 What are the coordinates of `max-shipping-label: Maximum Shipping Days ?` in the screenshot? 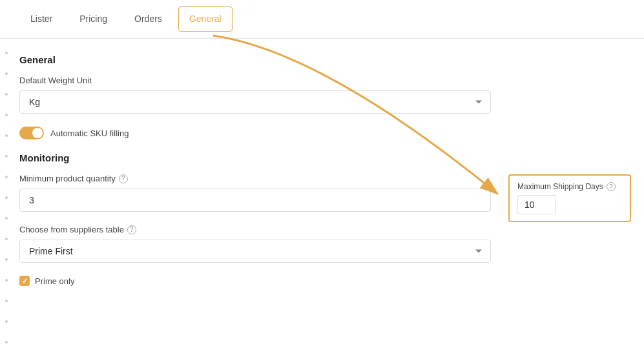 It's located at (570, 187).